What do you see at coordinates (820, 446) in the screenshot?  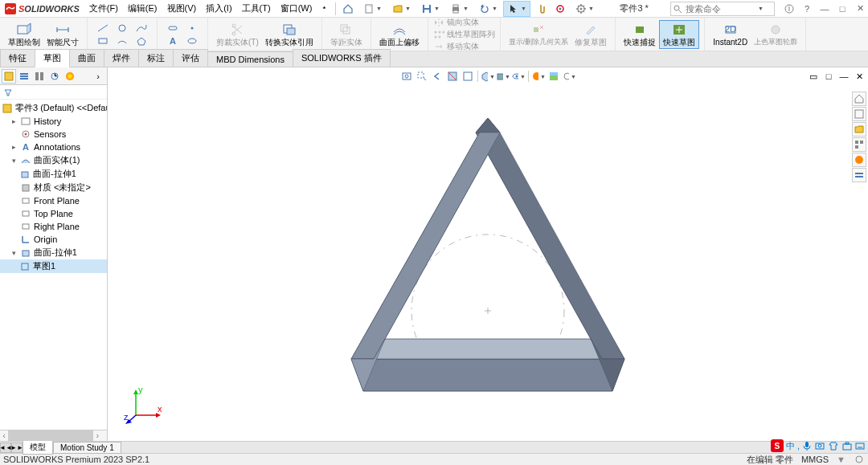 I see `ime-screenshot-icon` at bounding box center [820, 446].